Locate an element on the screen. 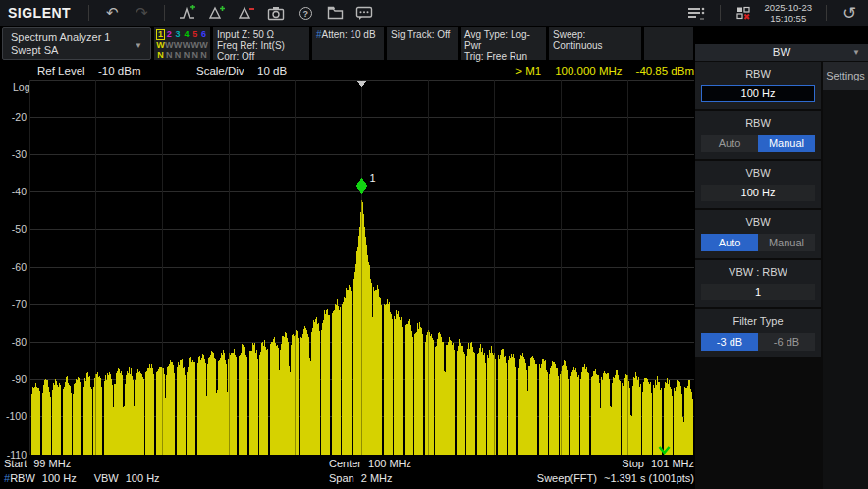 The width and height of the screenshot is (868, 489). marker-ampl: -40.85 dBm is located at coordinates (666, 71).